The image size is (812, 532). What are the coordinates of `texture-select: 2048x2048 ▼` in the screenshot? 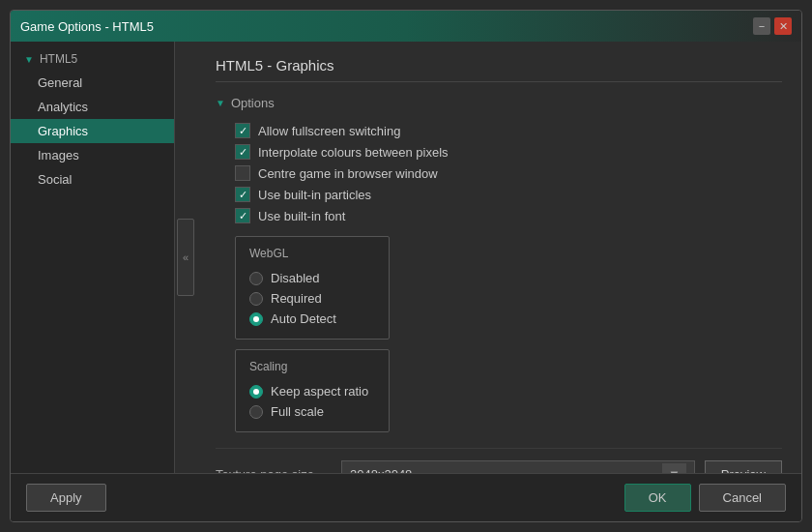 It's located at (518, 466).